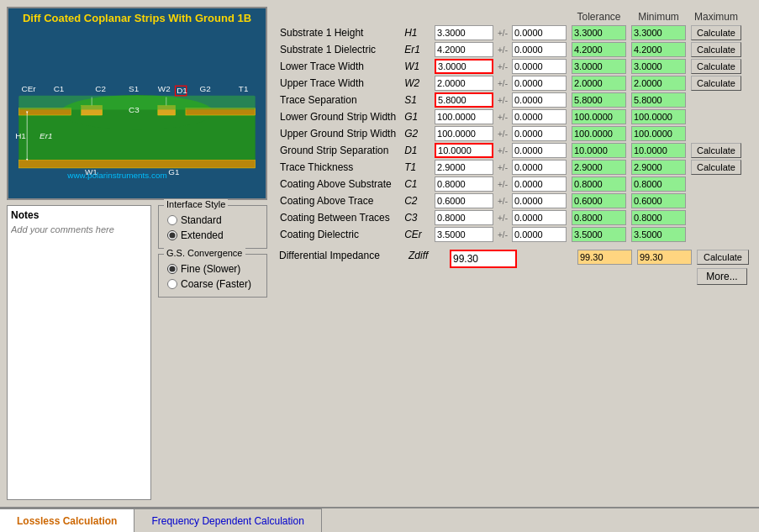 The width and height of the screenshot is (759, 532). I want to click on calc-button-8: Calculate, so click(716, 167).